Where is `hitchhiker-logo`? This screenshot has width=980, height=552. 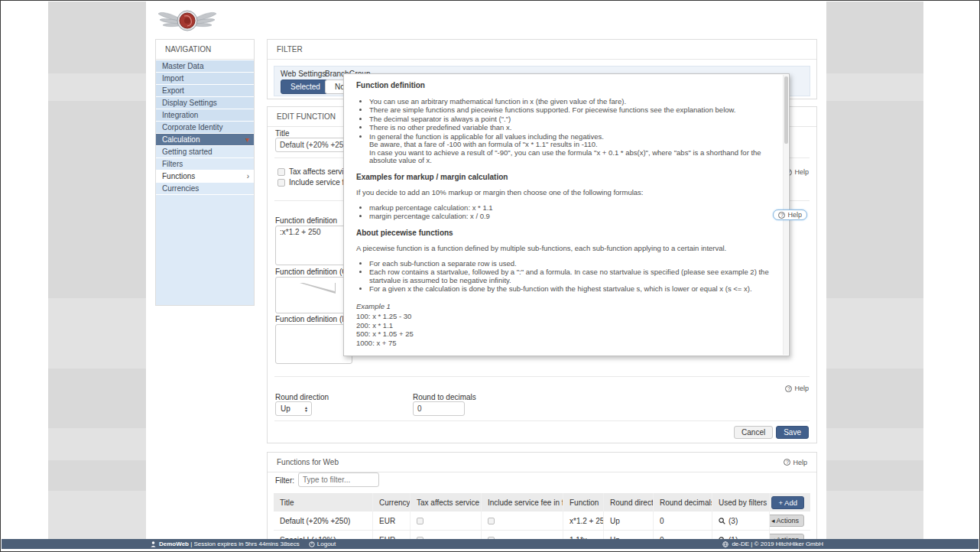
hitchhiker-logo is located at coordinates (187, 21).